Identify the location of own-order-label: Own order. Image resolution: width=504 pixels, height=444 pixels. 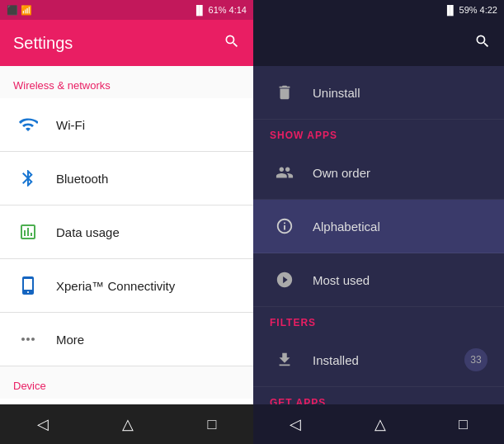
(400, 173).